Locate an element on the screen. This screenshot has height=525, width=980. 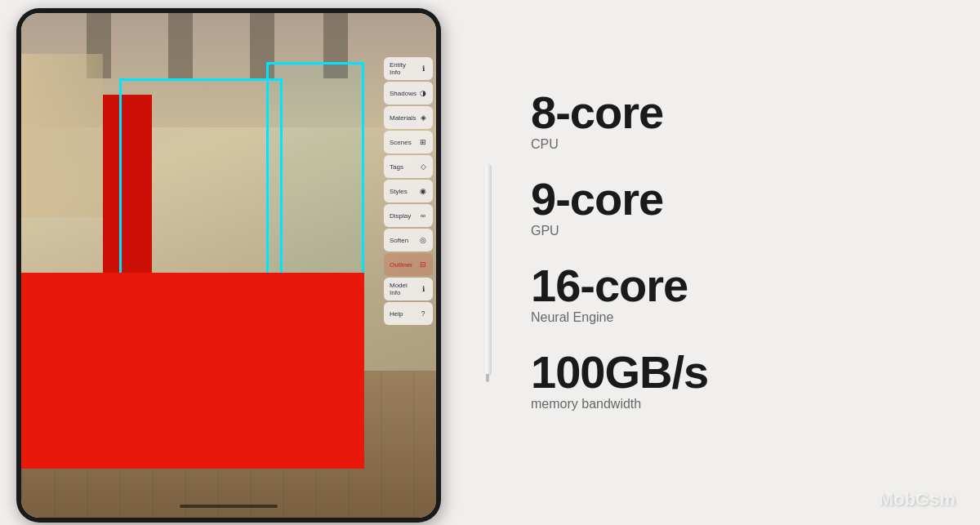
sofa-red is located at coordinates (193, 371).